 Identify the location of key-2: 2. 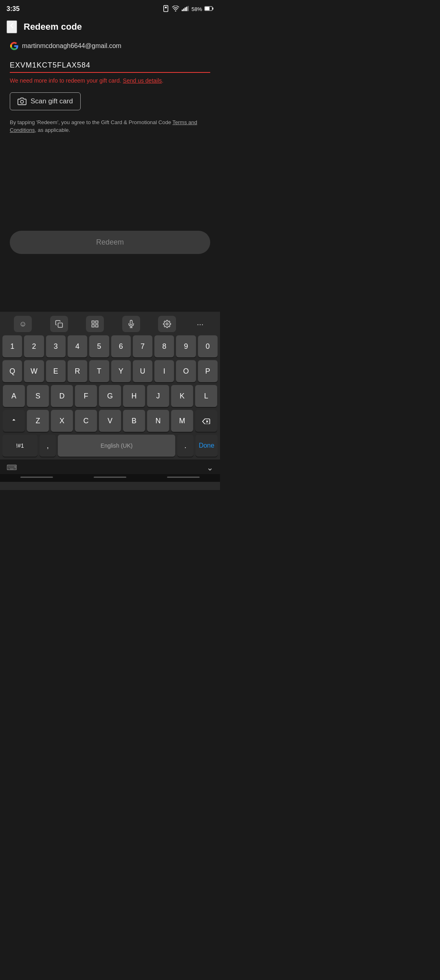
(34, 346).